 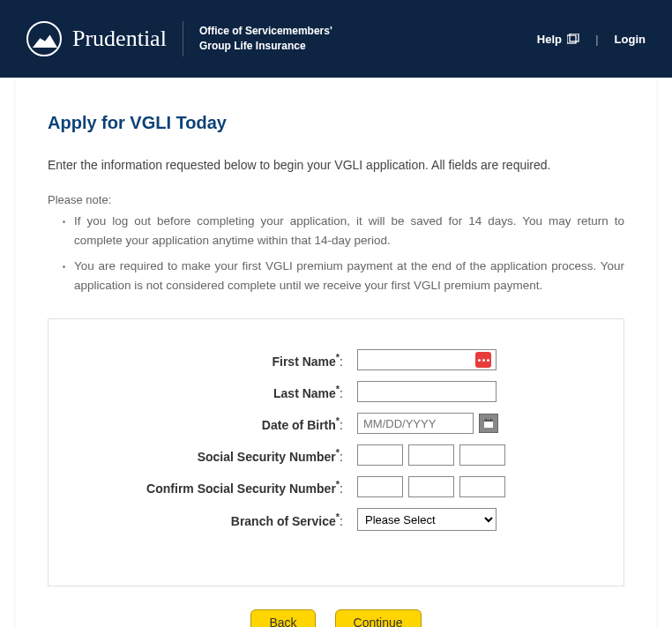 I want to click on prudential-rock-icon, so click(x=44, y=39).